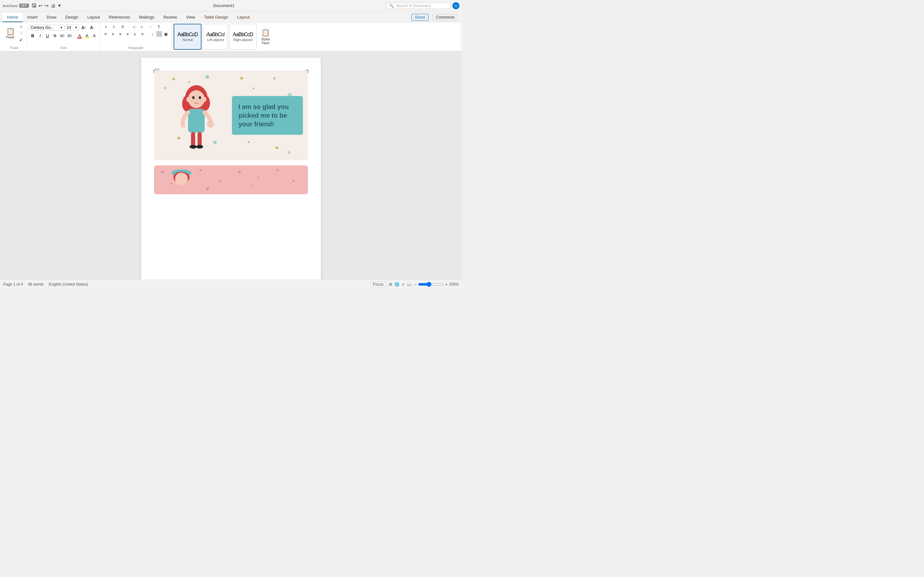 This screenshot has width=924, height=577. What do you see at coordinates (69, 35) in the screenshot?
I see `superscript-button: X2` at bounding box center [69, 35].